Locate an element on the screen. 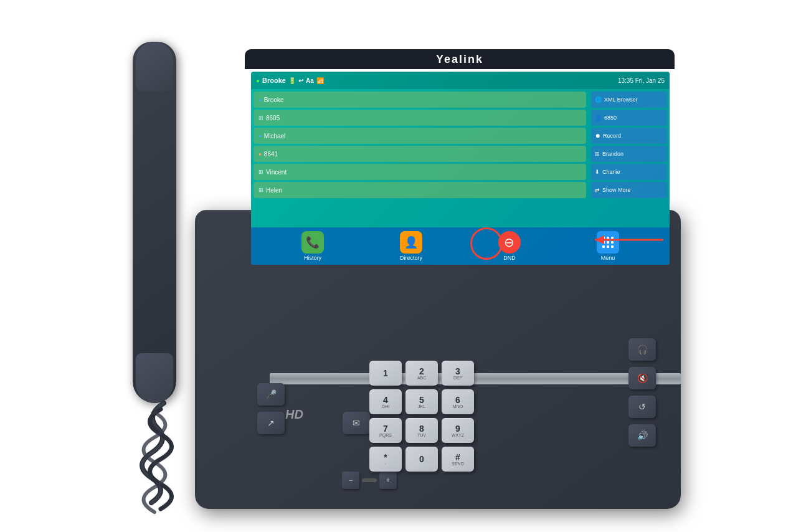  brand-bar: Yealink is located at coordinates (460, 59).